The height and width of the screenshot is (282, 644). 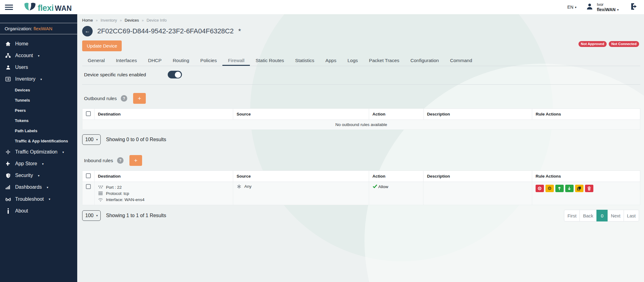 I want to click on status-badge-not-approved: Not Approved, so click(x=593, y=44).